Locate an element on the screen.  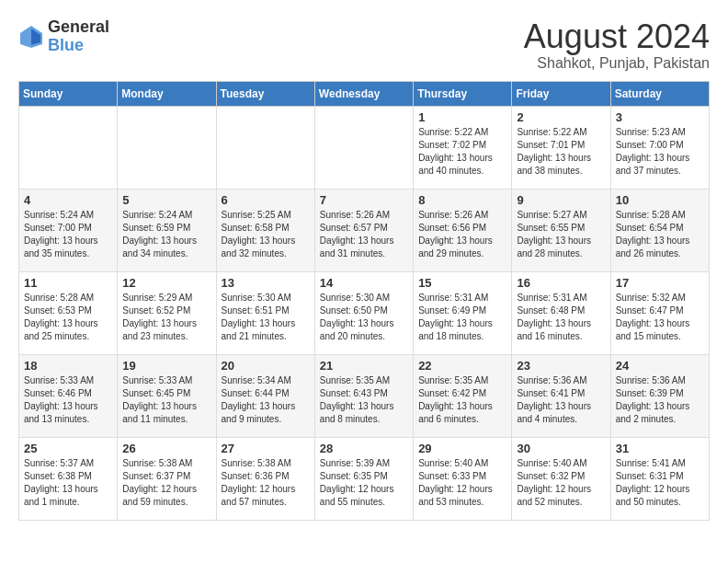
day-info: Sunrise: 5:26 AM Sunset: 6:56 PM Dayligh… is located at coordinates (462, 235).